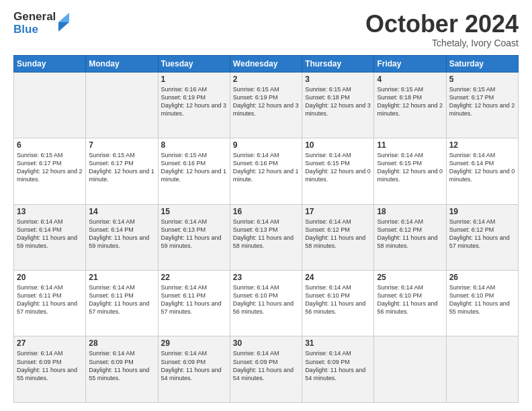 This screenshot has width=532, height=411. I want to click on table-row: 29Sunrise: 6:14 AMSunset: 6:09 PMDayligh…, so click(193, 369).